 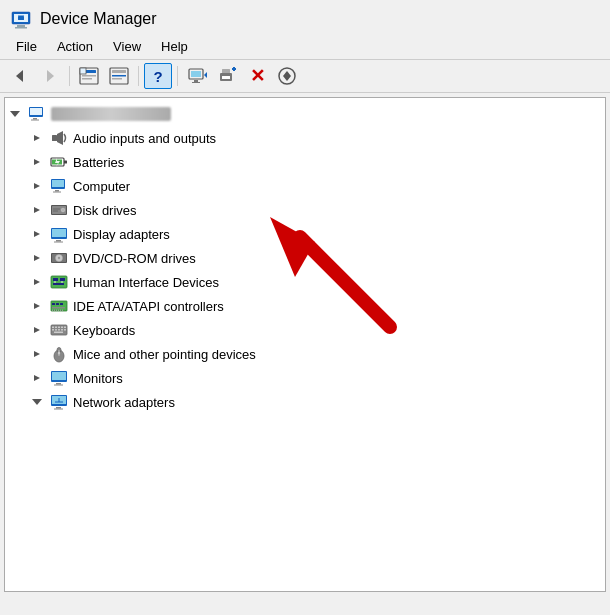 What do you see at coordinates (37, 138) in the screenshot?
I see `audio-expand` at bounding box center [37, 138].